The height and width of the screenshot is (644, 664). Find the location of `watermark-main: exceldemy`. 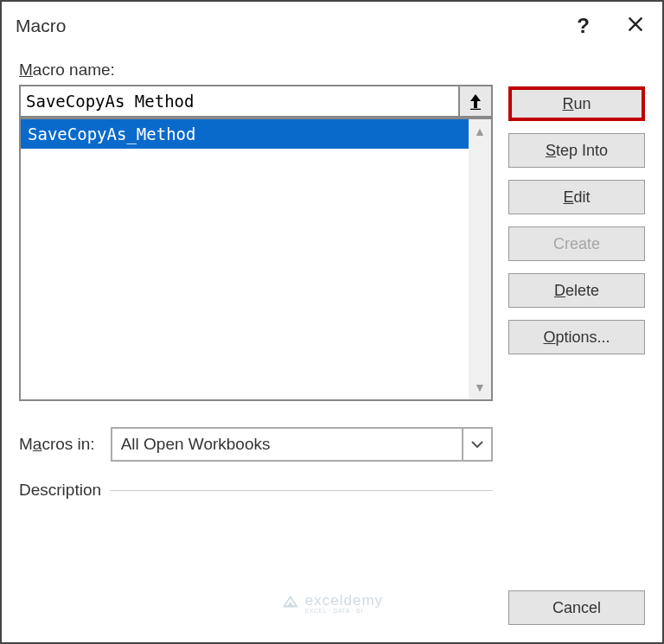

watermark-main: exceldemy is located at coordinates (344, 600).